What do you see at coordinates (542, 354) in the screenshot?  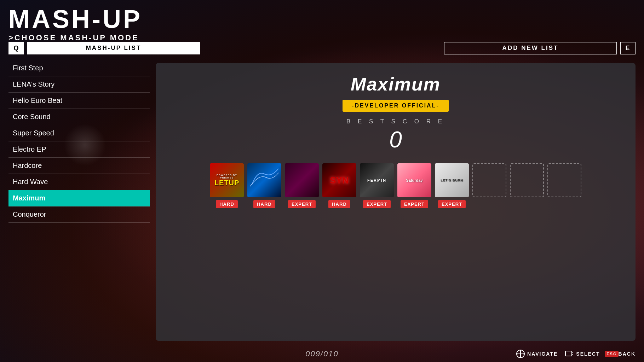 I see `navigate-label: NAVIGATE` at bounding box center [542, 354].